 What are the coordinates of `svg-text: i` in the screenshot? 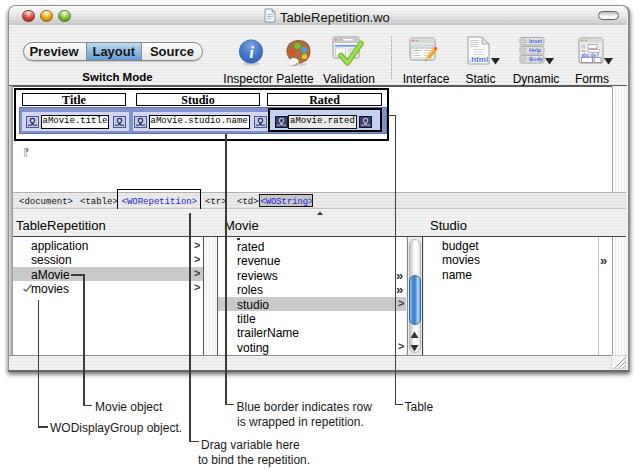 It's located at (252, 52).